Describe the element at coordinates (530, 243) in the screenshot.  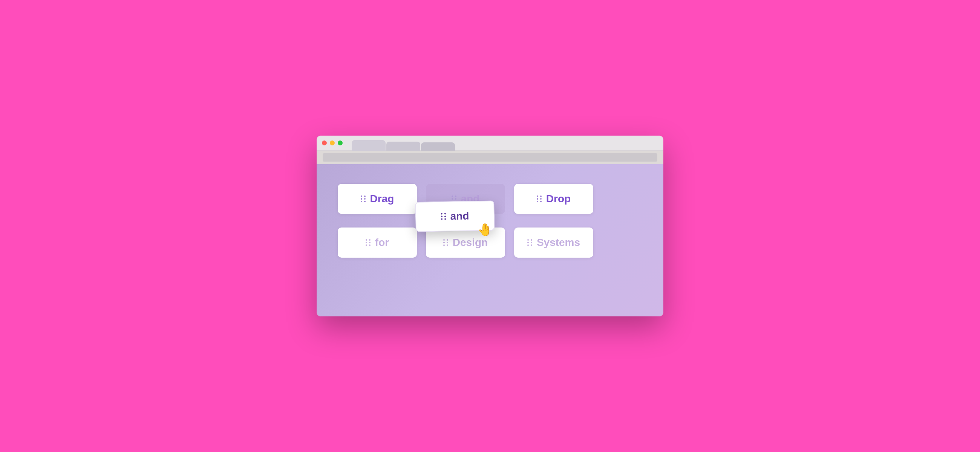
I see `drag-handle-systems` at that location.